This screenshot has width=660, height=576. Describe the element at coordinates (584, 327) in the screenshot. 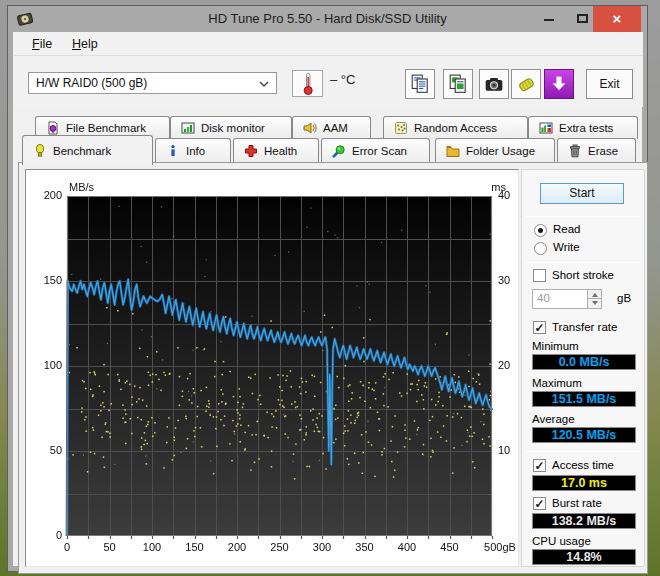

I see `transfer-rate-label: Transfer rate` at that location.